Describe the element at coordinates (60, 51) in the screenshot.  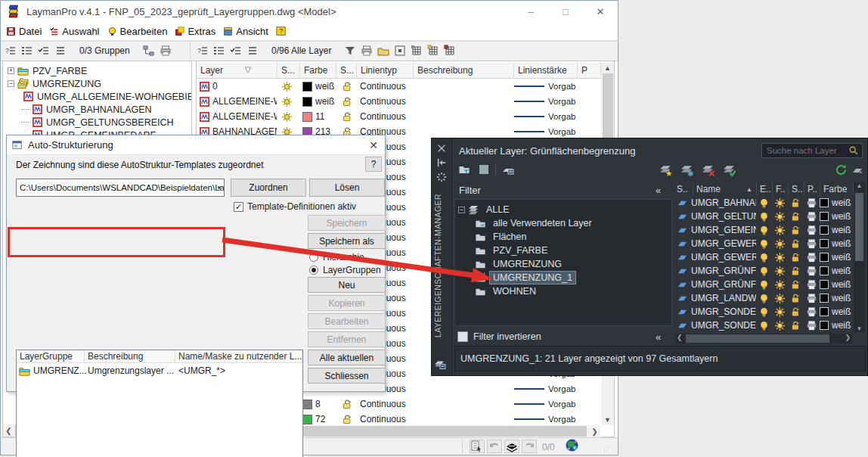
I see `plain-list-icon` at that location.